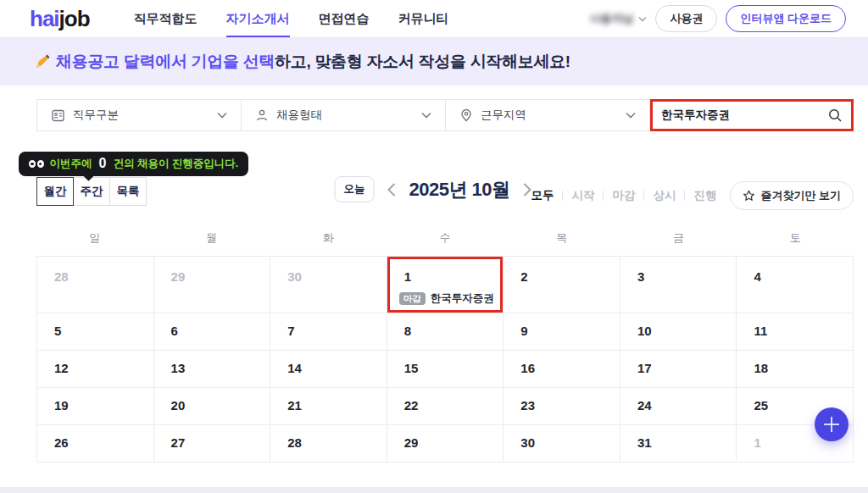 The height and width of the screenshot is (493, 868). I want to click on calendar-day-cell: 4, so click(795, 285).